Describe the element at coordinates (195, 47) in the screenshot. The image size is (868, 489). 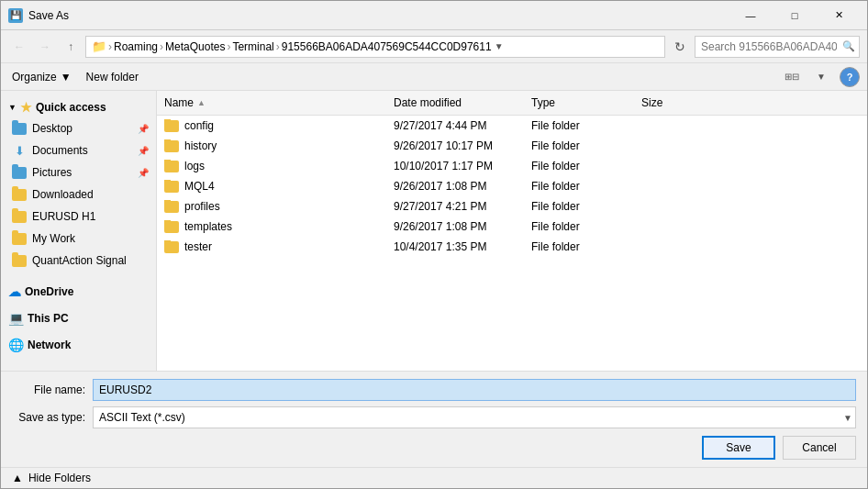
I see `breadcrumb-metaquotes: MetaQuotes` at that location.